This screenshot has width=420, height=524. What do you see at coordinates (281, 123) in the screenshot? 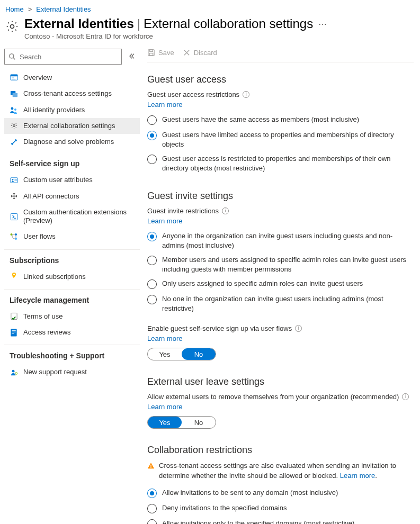
I see `section-guest-access: Guest user access Guest user access rest…` at bounding box center [281, 123].